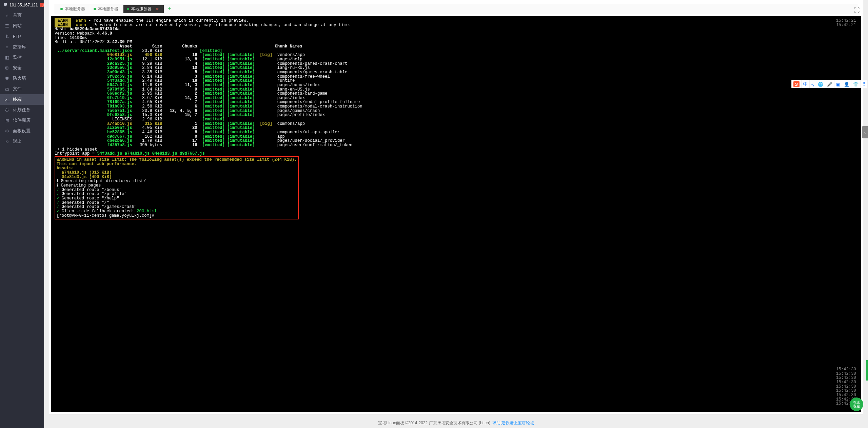 Image resolution: width=868 pixels, height=428 pixels. Describe the element at coordinates (456, 9) in the screenshot. I see `tab-bar: 本地服务器本地服务器本地服务器✕+` at that location.